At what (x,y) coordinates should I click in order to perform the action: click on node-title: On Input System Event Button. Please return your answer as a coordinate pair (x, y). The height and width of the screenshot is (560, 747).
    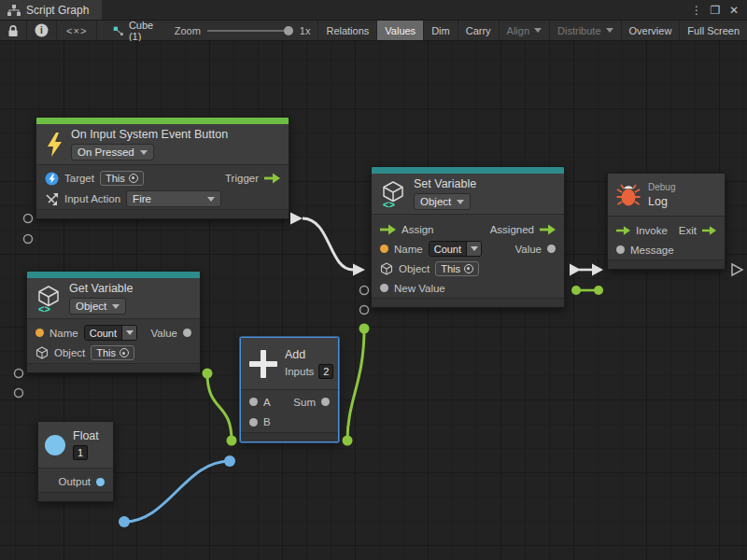
    Looking at the image, I should click on (149, 134).